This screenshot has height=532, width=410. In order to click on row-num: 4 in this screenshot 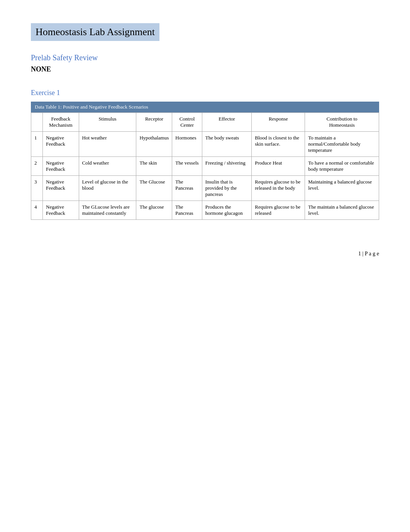, I will do `click(37, 210)`.